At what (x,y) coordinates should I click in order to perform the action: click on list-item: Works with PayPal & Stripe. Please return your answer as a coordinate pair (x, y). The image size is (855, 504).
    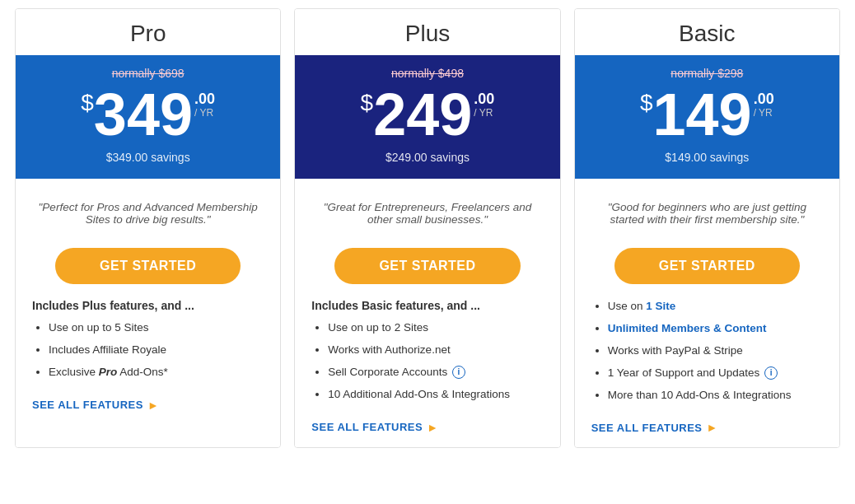
    Looking at the image, I should click on (715, 351).